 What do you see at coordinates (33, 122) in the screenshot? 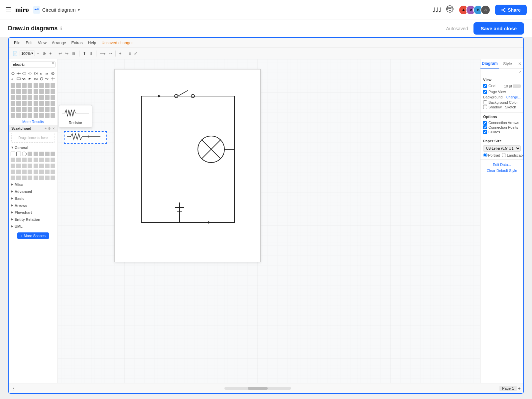
I see `more-results-link: More Results` at bounding box center [33, 122].